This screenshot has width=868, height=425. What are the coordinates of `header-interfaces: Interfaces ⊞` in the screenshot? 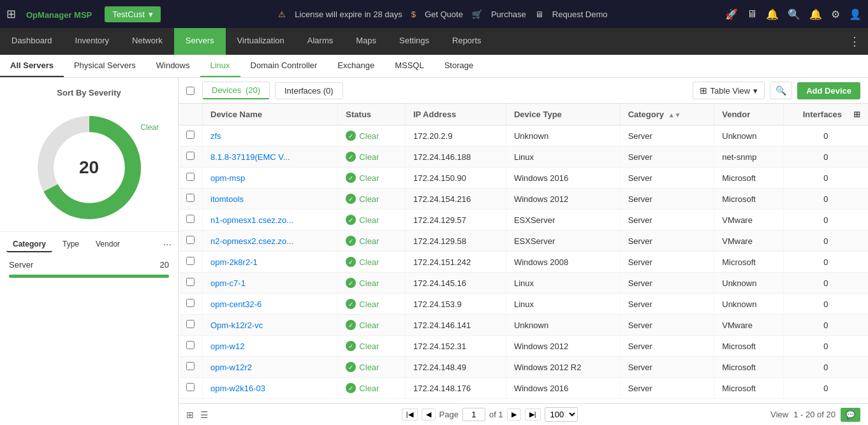 It's located at (825, 115).